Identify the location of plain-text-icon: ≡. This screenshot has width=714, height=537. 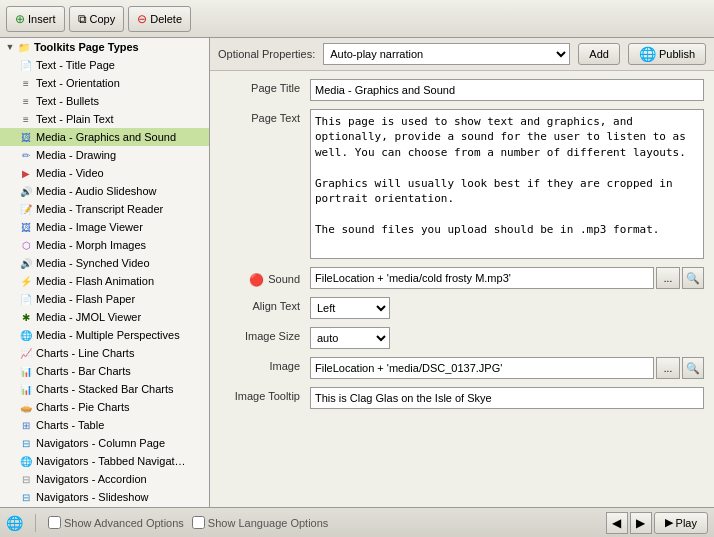
(26, 119).